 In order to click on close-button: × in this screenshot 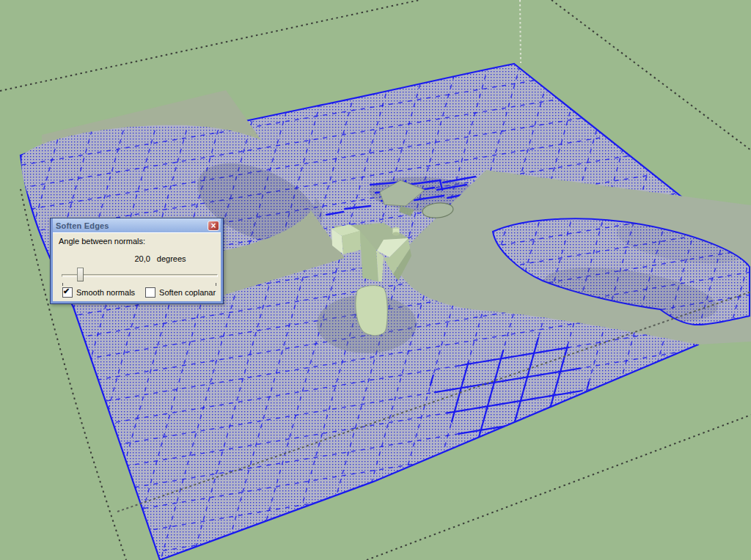, I will do `click(213, 226)`.